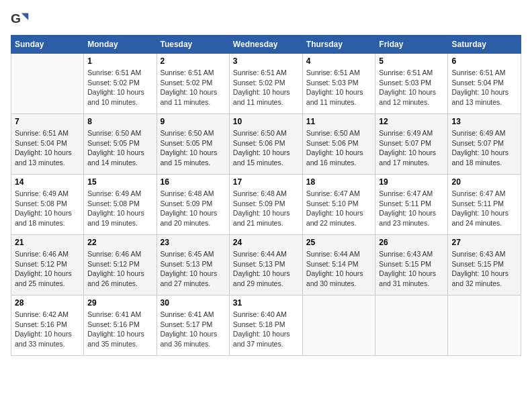 This screenshot has height=411, width=532. What do you see at coordinates (485, 326) in the screenshot?
I see `calendar-cell` at bounding box center [485, 326].